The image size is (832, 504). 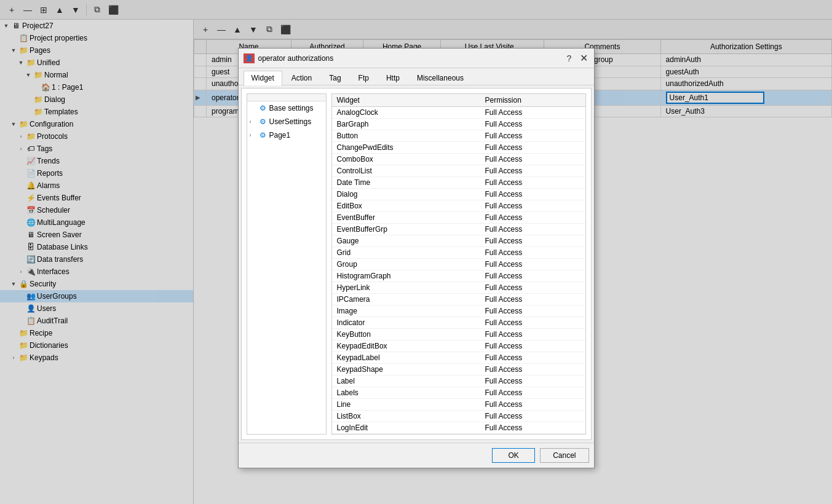 I want to click on perm-widget-name: HyperLink, so click(x=406, y=288).